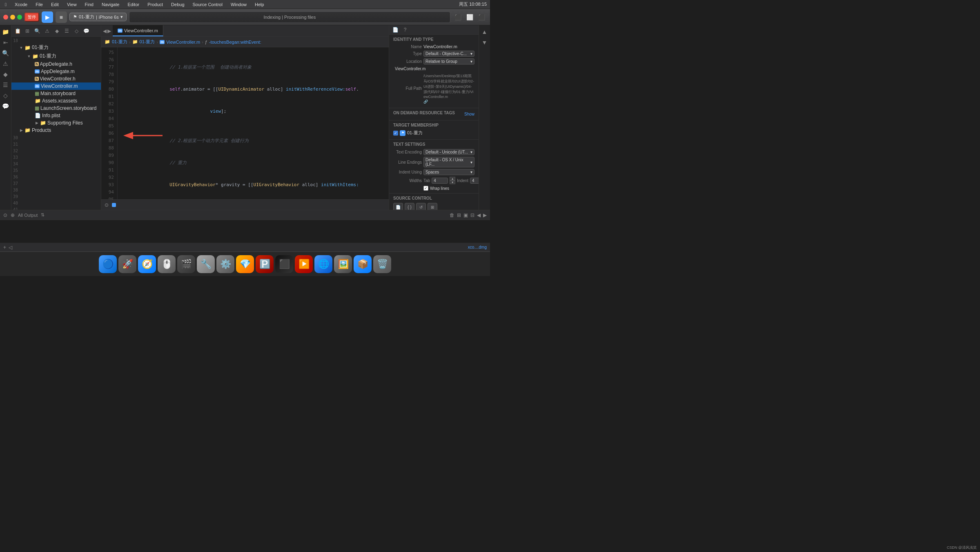  Describe the element at coordinates (98, 17) in the screenshot. I see `scheme-selector: ⚑ 01-重力 | iPhone 6s ▾` at that location.